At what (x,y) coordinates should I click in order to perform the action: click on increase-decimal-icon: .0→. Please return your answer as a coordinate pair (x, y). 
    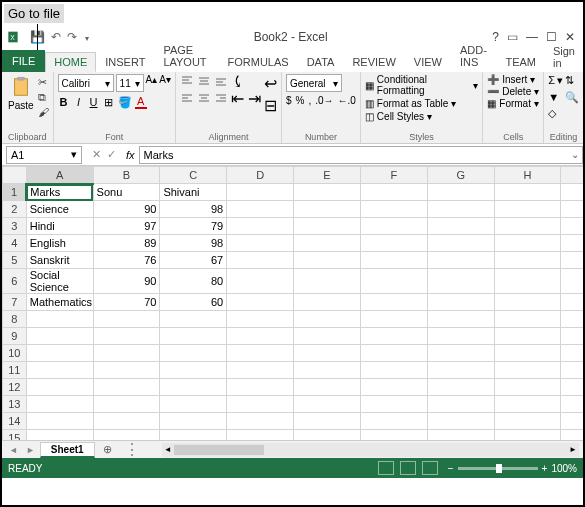
    Looking at the image, I should click on (324, 100).